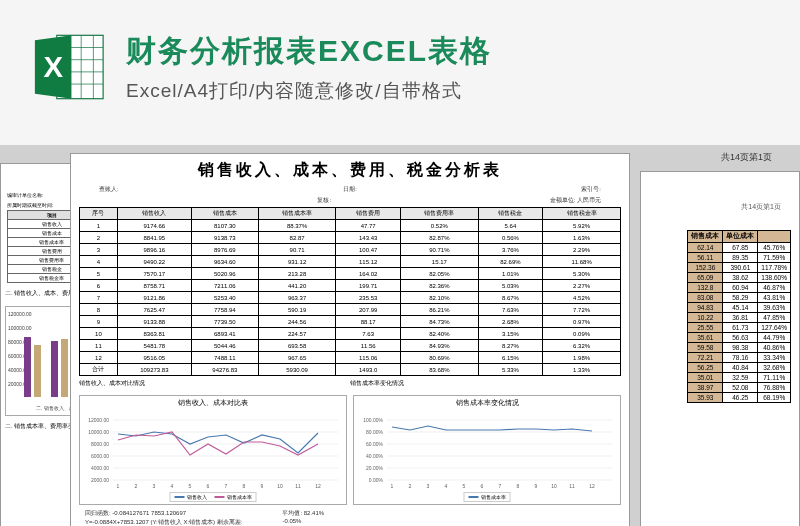 The image size is (800, 526). Describe the element at coordinates (368, 214) in the screenshot. I see `th: 销售费用` at that location.